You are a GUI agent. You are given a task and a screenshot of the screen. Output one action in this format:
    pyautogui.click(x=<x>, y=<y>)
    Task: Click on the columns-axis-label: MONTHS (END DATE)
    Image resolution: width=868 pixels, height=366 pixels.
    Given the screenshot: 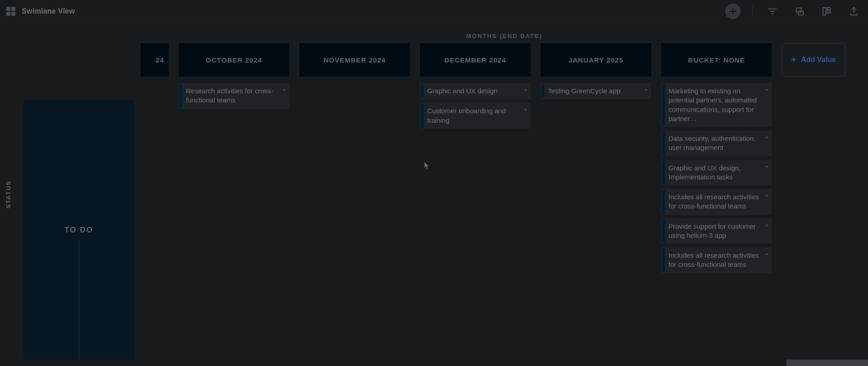 What is the action you would take?
    pyautogui.click(x=504, y=36)
    